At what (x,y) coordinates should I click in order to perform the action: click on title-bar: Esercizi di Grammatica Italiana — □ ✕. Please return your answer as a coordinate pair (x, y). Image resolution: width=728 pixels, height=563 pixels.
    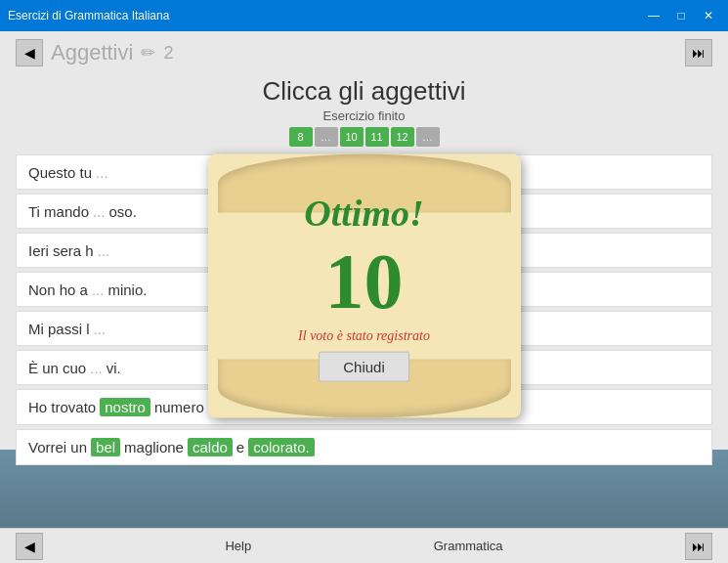
    Looking at the image, I should click on (364, 16).